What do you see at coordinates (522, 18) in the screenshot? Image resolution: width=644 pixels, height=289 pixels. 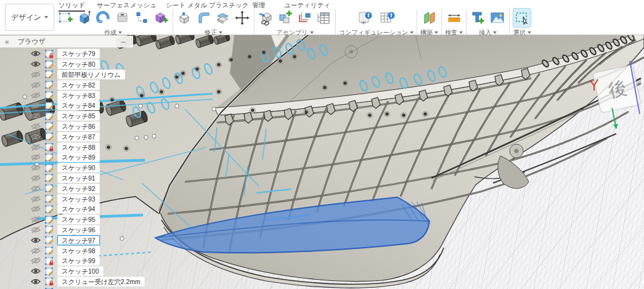 I see `select-tool-button` at bounding box center [522, 18].